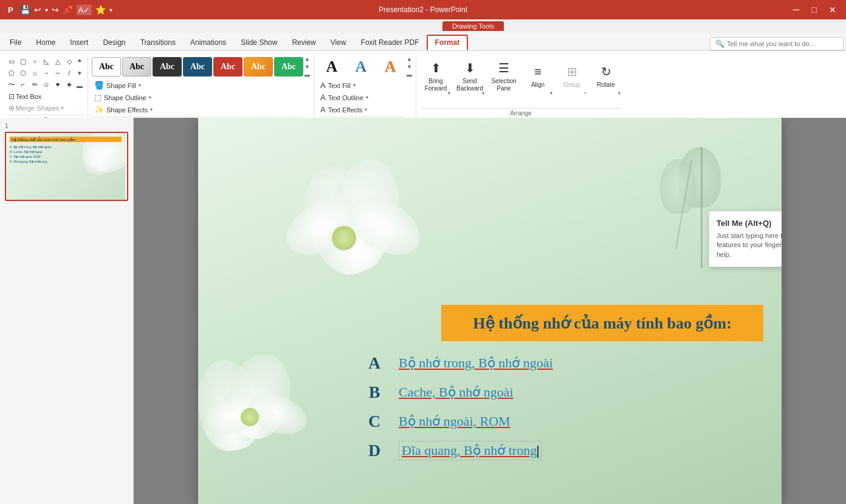 Image resolution: width=846 pixels, height=504 pixels. I want to click on rect-shape-btn: ▭, so click(12, 61).